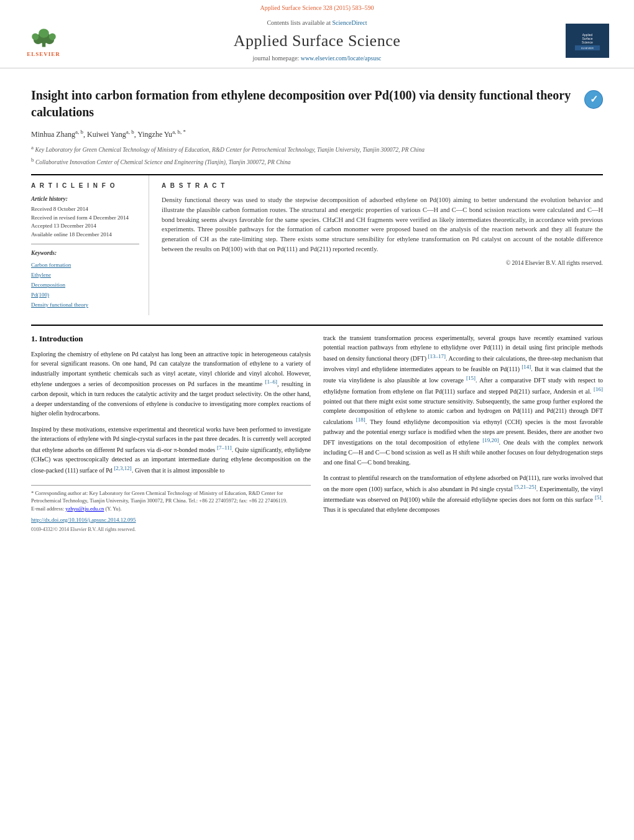 This screenshot has height=840, width=634. What do you see at coordinates (587, 42) in the screenshot?
I see `svg-text: Science` at bounding box center [587, 42].